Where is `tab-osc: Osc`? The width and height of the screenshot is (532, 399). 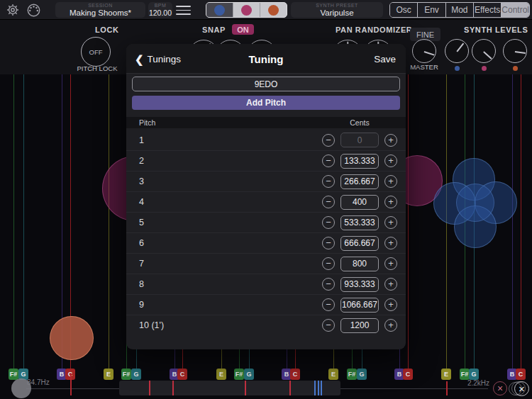
tab-osc: Osc is located at coordinates (404, 10).